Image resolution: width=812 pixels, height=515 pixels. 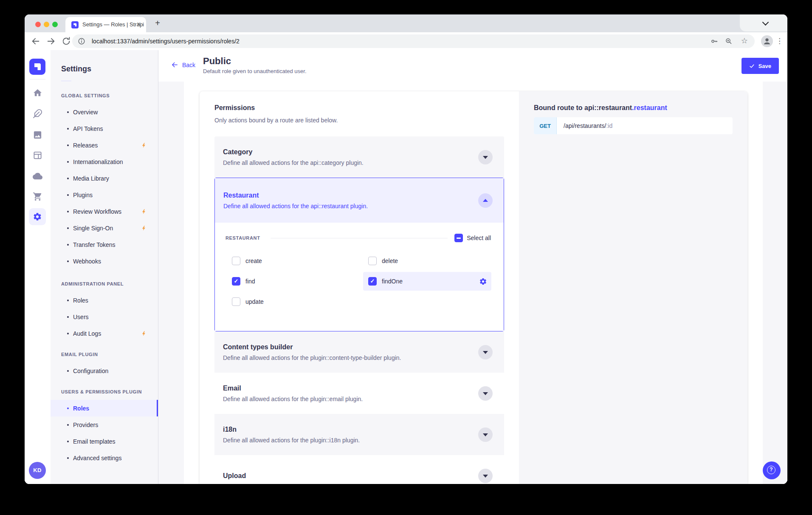 I want to click on bookmark-star-icon: ☆, so click(x=744, y=41).